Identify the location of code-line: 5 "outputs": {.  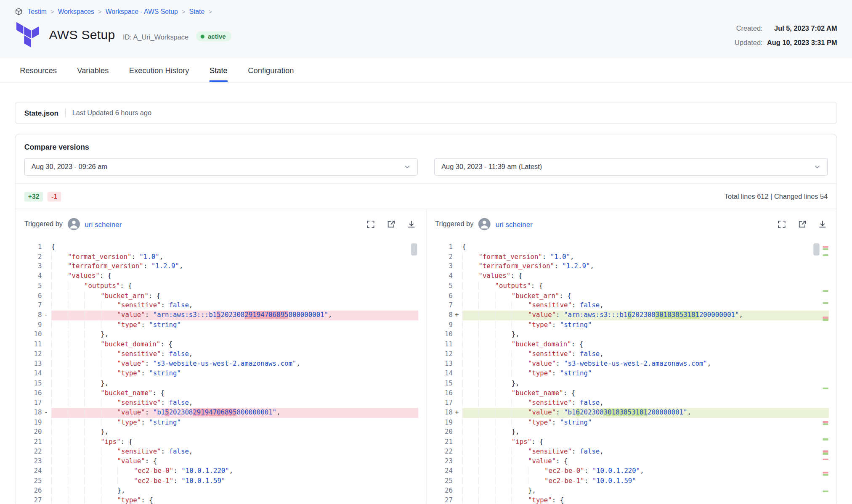
(631, 286).